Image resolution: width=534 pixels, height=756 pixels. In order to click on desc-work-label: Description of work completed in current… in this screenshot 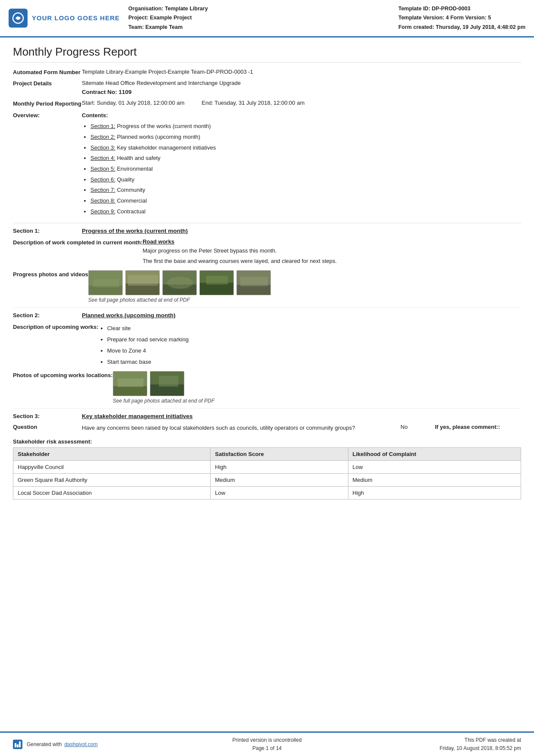, I will do `click(78, 243)`.